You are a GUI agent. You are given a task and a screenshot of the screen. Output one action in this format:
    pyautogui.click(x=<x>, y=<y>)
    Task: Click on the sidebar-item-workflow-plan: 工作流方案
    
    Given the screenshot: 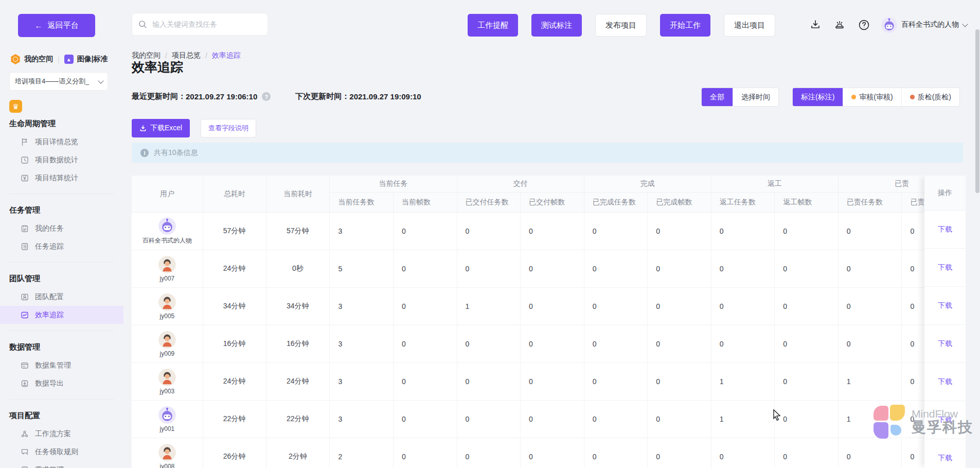 What is the action you would take?
    pyautogui.click(x=62, y=434)
    